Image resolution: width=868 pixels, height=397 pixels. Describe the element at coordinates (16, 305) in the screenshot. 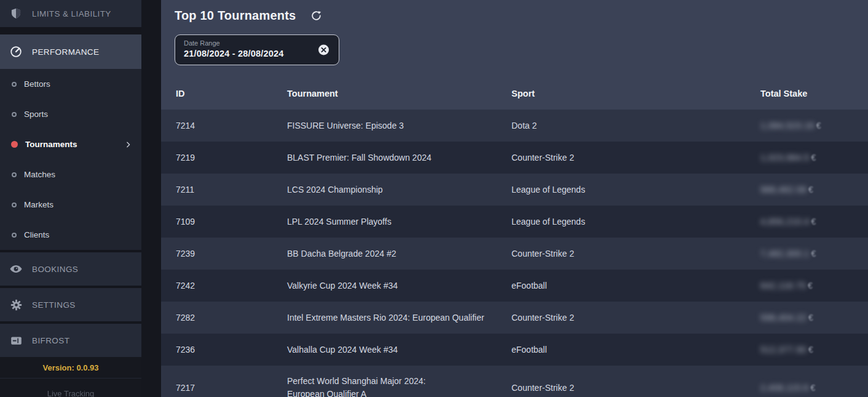

I see `gear-icon` at that location.